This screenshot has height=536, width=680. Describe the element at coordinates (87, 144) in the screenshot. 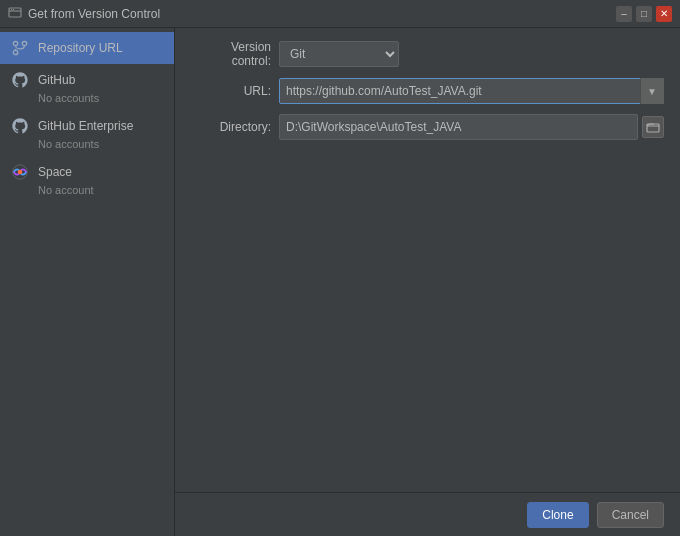

I see `sidebar-item-github-enterprise-sub: No accounts` at that location.